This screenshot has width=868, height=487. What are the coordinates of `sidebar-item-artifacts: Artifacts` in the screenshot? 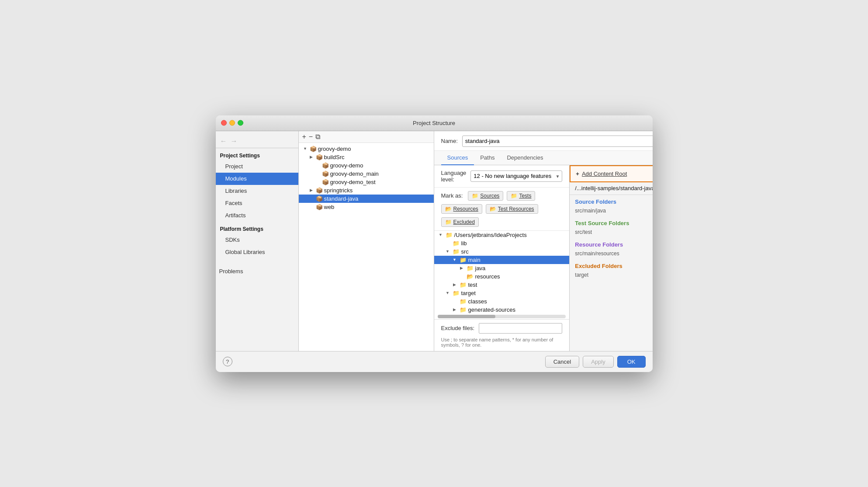 It's located at (257, 216).